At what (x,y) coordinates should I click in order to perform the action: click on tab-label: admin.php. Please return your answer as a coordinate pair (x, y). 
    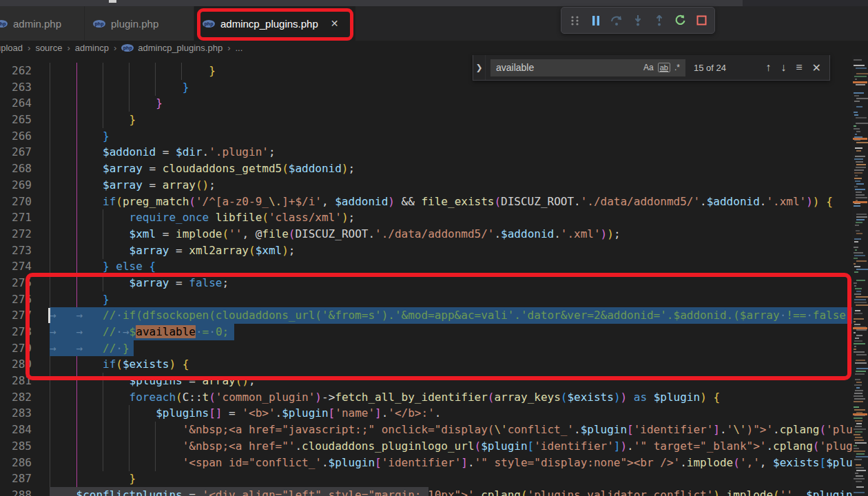
    Looking at the image, I should click on (37, 23).